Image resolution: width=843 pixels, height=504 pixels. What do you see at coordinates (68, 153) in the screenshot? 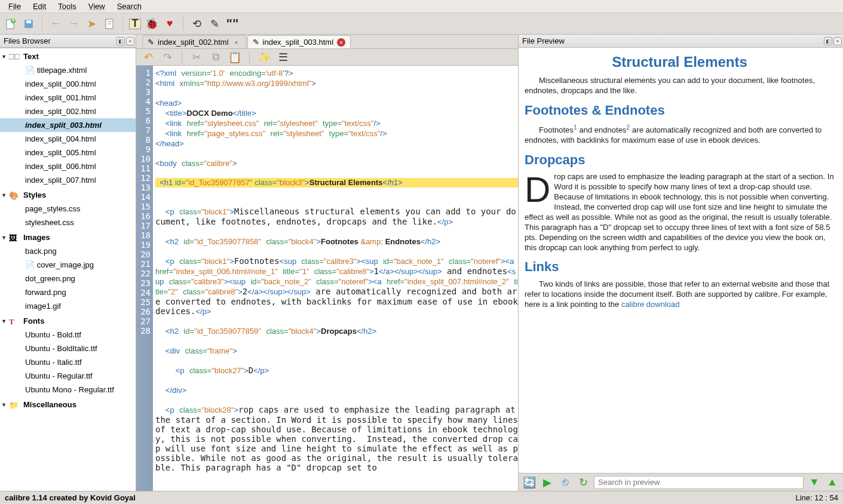
I see `tree-item: index_split_005.html` at bounding box center [68, 153].